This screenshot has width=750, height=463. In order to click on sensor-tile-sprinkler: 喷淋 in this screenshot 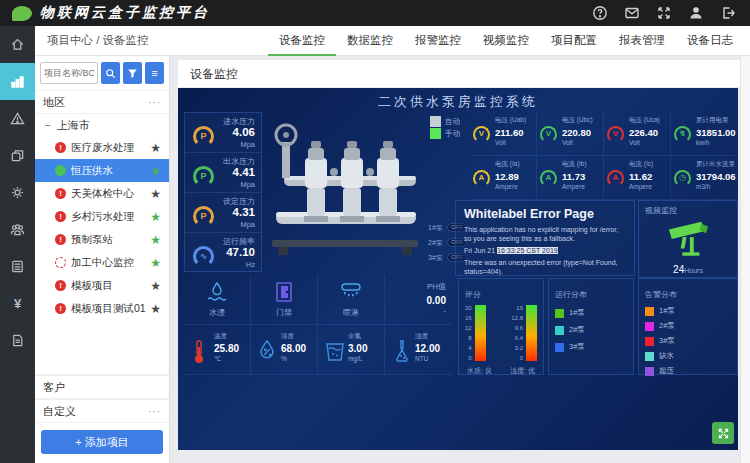, I will do `click(352, 300)`.